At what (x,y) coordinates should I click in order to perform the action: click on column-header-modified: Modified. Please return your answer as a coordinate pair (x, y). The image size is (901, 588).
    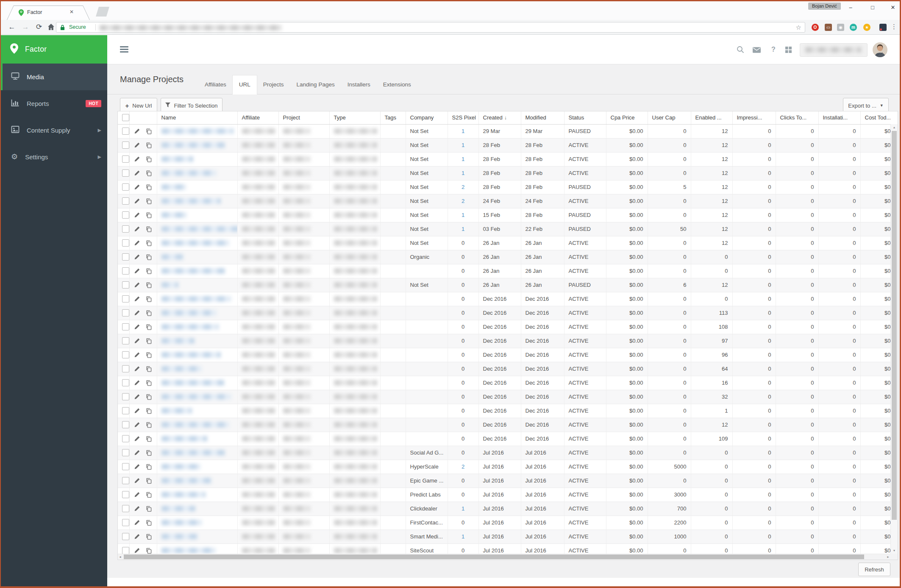
    Looking at the image, I should click on (542, 118).